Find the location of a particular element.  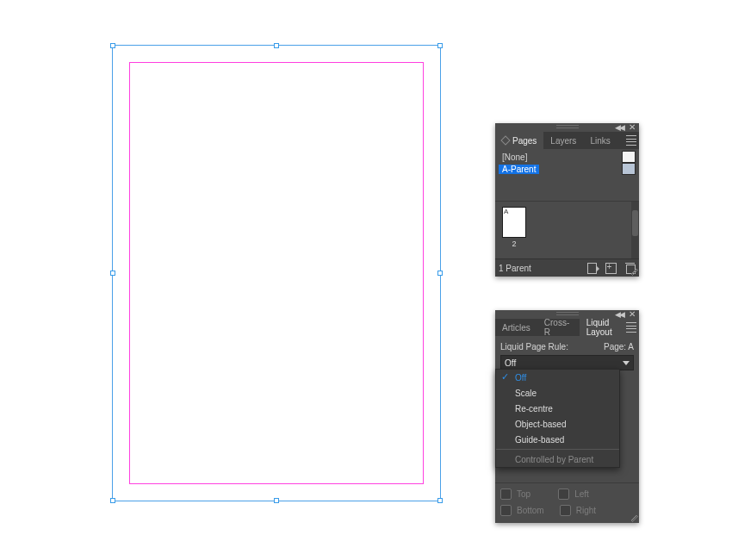

option-recentre-label: Re-centre is located at coordinates (534, 408).